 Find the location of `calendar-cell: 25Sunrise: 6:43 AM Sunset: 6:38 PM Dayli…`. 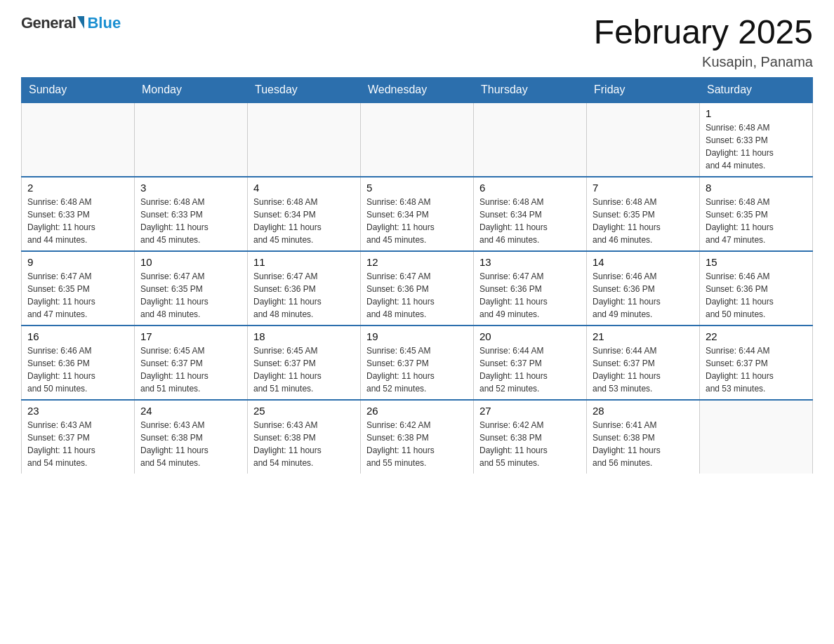

calendar-cell: 25Sunrise: 6:43 AM Sunset: 6:38 PM Dayli… is located at coordinates (305, 436).